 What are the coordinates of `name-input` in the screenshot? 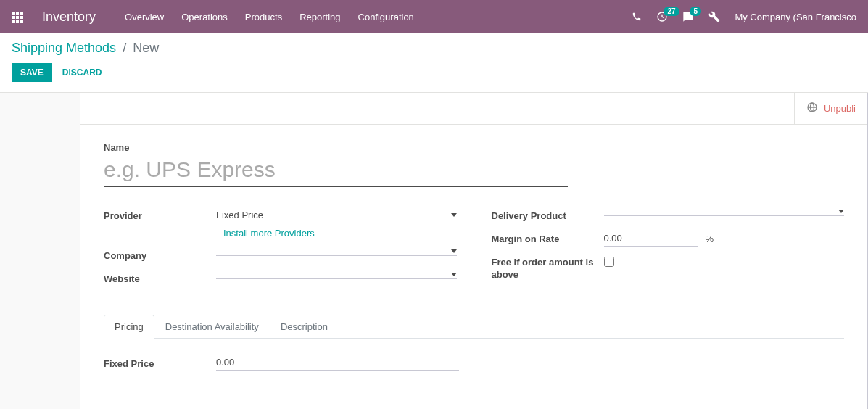 It's located at (336, 171).